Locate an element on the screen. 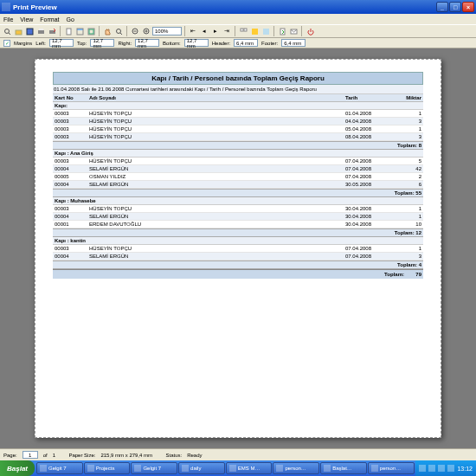 This screenshot has width=476, height=476. task-label: EMS M… is located at coordinates (249, 468).